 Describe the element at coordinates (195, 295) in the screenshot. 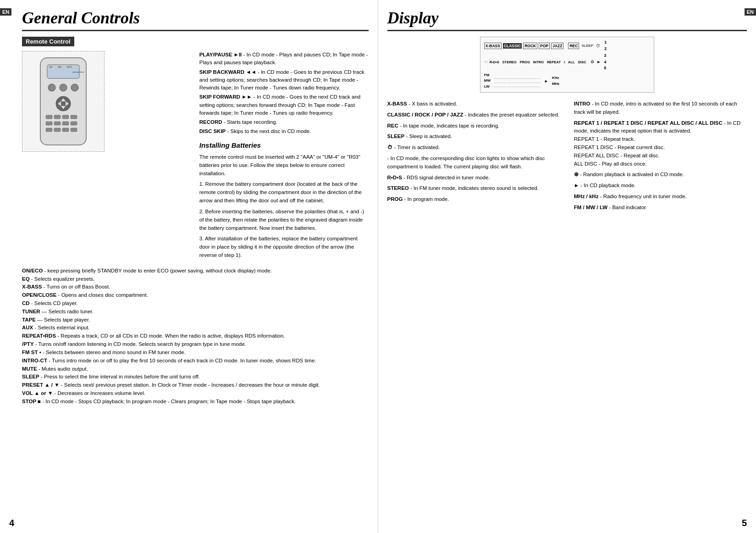

I see `remote-desc-item: OPEN/CLOSE - Opens and closes disc compa…` at that location.